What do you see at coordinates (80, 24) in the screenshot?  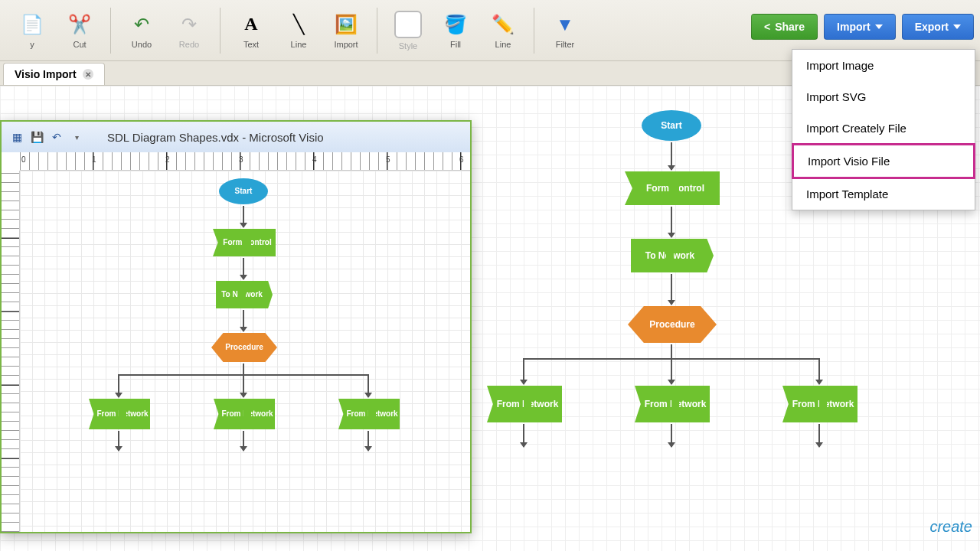 I see `scissors-icon: ✂️` at bounding box center [80, 24].